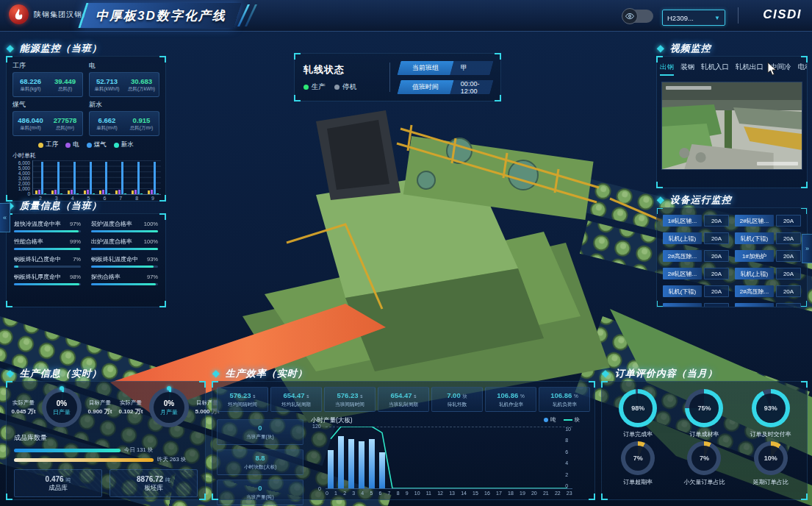 The height and width of the screenshot is (506, 812). I want to click on visibility-toggle, so click(638, 16).